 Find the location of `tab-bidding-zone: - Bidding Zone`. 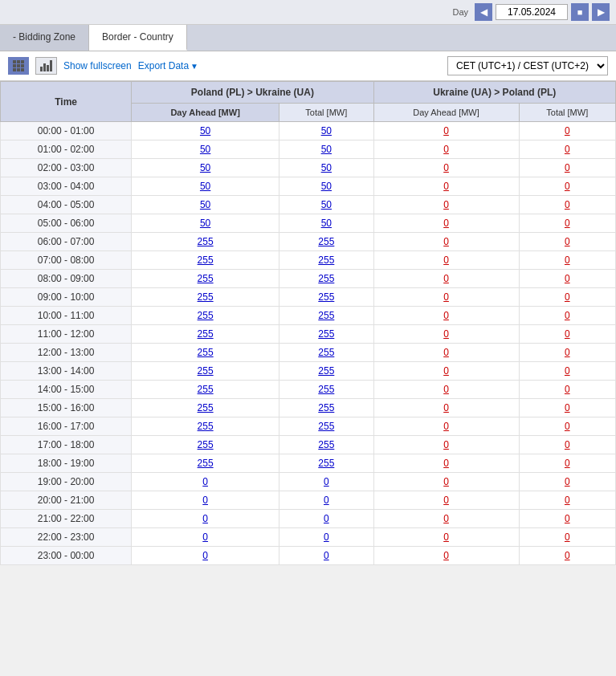

tab-bidding-zone: - Bidding Zone is located at coordinates (45, 38).